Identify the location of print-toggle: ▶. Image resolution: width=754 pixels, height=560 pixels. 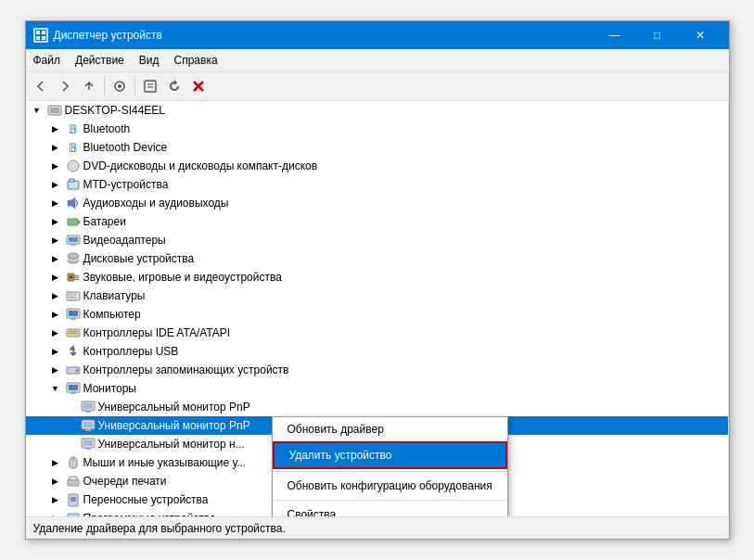
(56, 481).